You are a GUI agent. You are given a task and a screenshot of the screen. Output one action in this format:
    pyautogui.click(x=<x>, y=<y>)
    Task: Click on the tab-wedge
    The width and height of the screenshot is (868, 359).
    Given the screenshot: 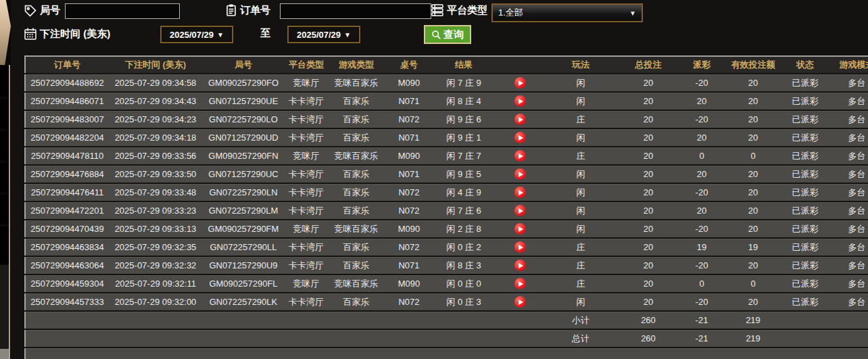 What is the action you would take?
    pyautogui.click(x=5, y=32)
    